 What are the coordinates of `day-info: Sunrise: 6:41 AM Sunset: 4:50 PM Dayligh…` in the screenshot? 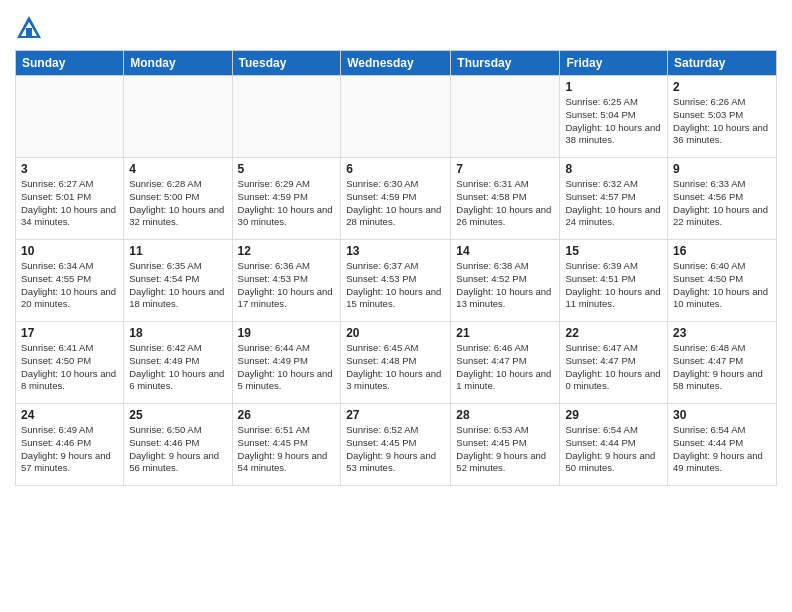 It's located at (70, 368).